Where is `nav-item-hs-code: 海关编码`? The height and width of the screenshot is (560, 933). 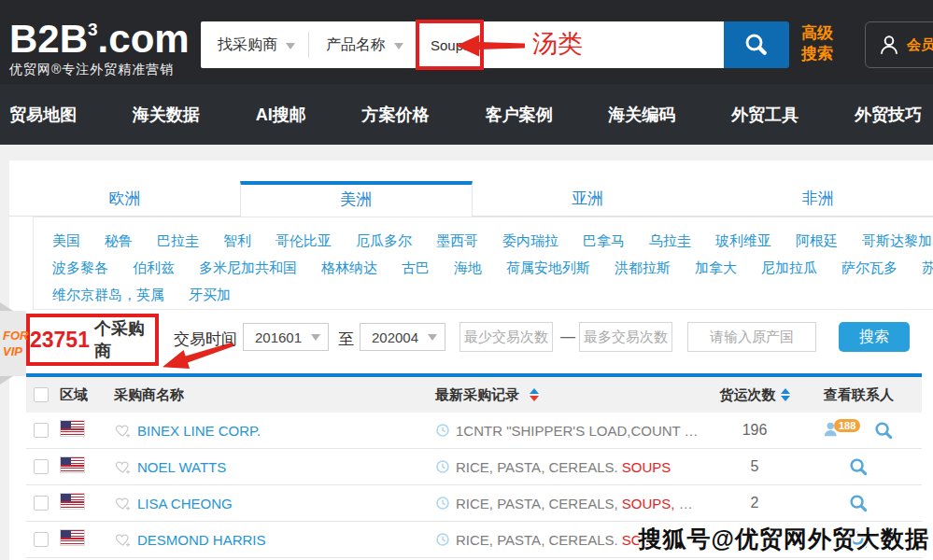
nav-item-hs-code: 海关编码 is located at coordinates (642, 115).